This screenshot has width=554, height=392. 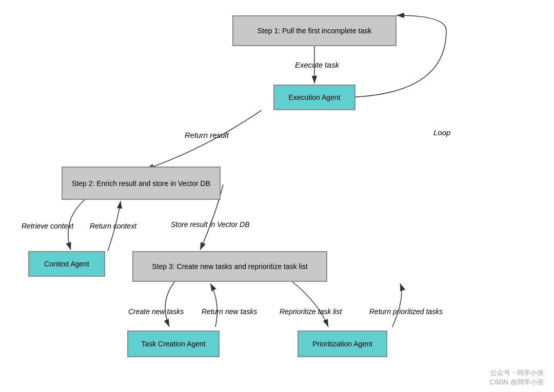 I want to click on create-new-tasks-label: Create new tasks, so click(x=156, y=312).